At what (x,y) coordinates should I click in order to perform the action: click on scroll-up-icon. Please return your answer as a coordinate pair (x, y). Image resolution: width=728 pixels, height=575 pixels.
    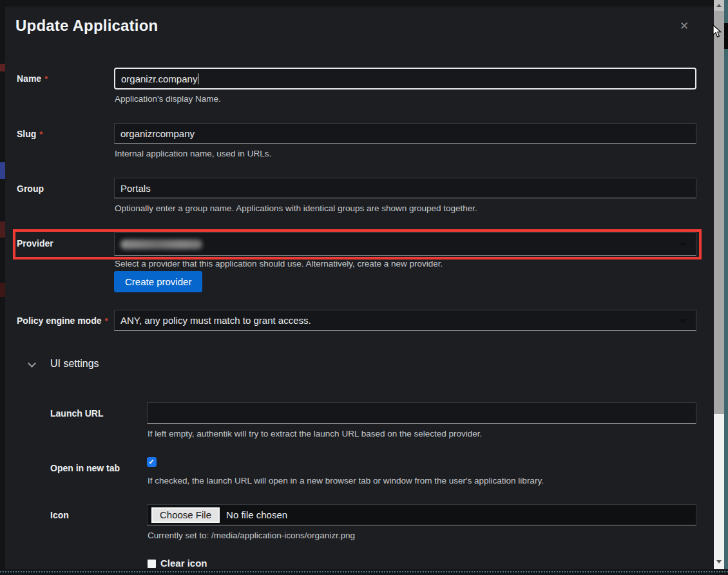
    Looking at the image, I should click on (719, 5).